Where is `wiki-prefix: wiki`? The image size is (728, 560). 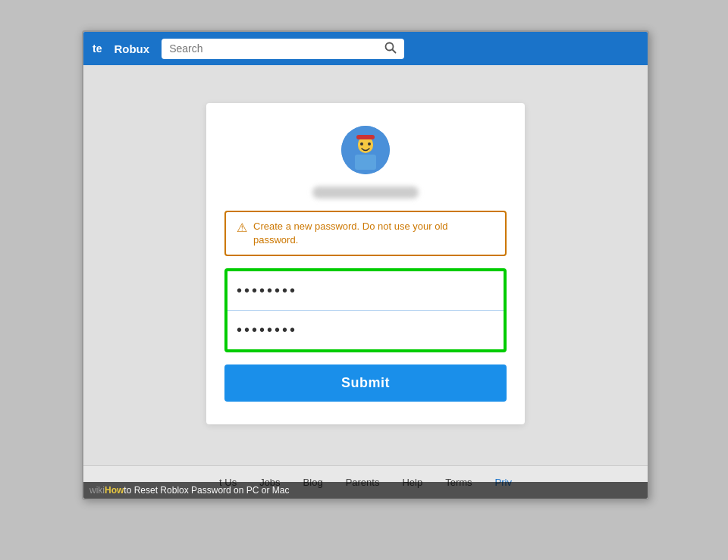
wiki-prefix: wiki is located at coordinates (97, 490).